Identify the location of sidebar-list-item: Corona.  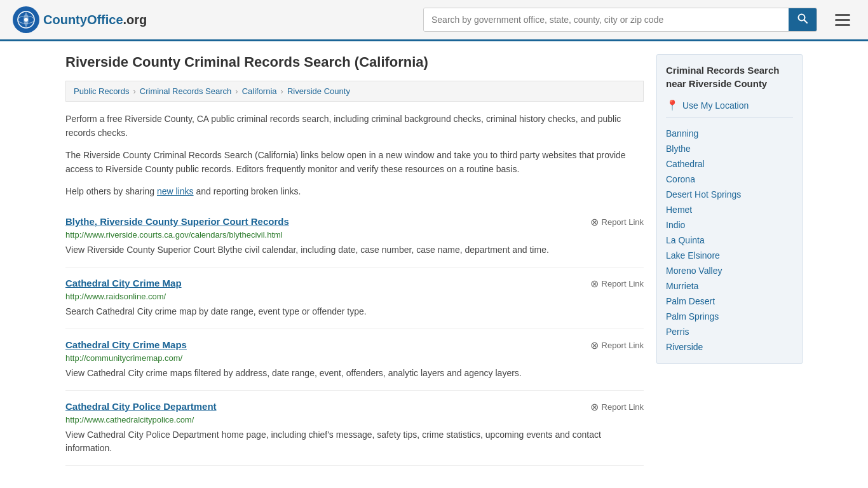
(729, 179).